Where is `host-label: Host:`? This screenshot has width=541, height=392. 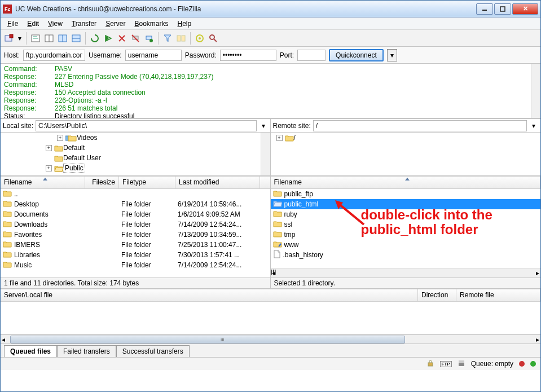 host-label: Host: is located at coordinates (12, 55).